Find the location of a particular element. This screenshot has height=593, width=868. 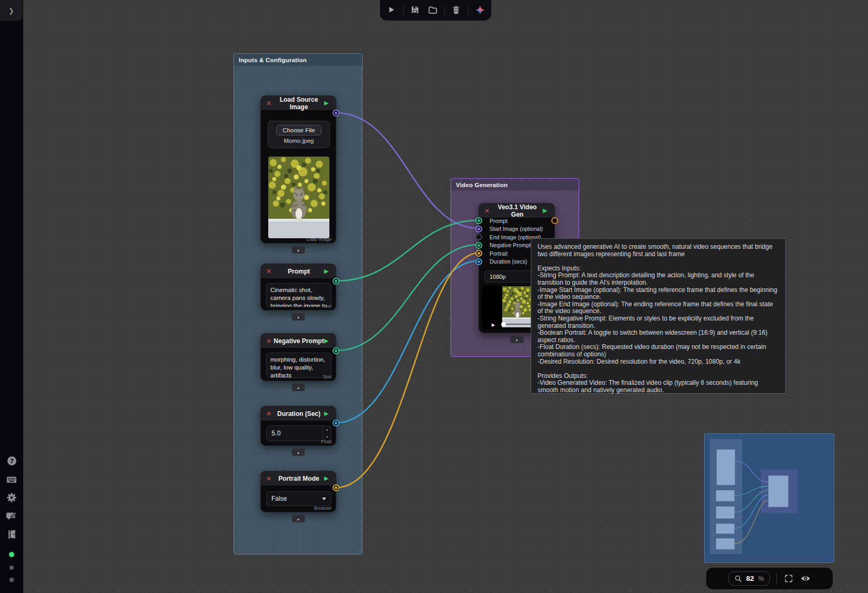

portrait-select-value: False is located at coordinates (279, 499).